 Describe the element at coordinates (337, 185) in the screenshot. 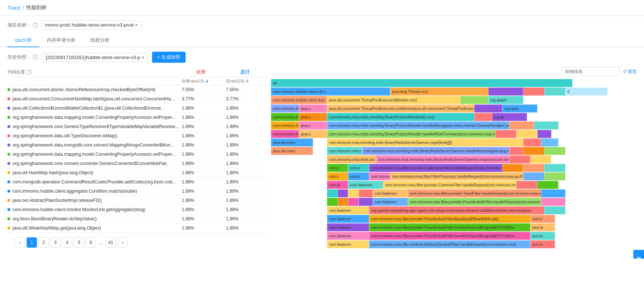

I see `flame-block: com.fa` at that location.